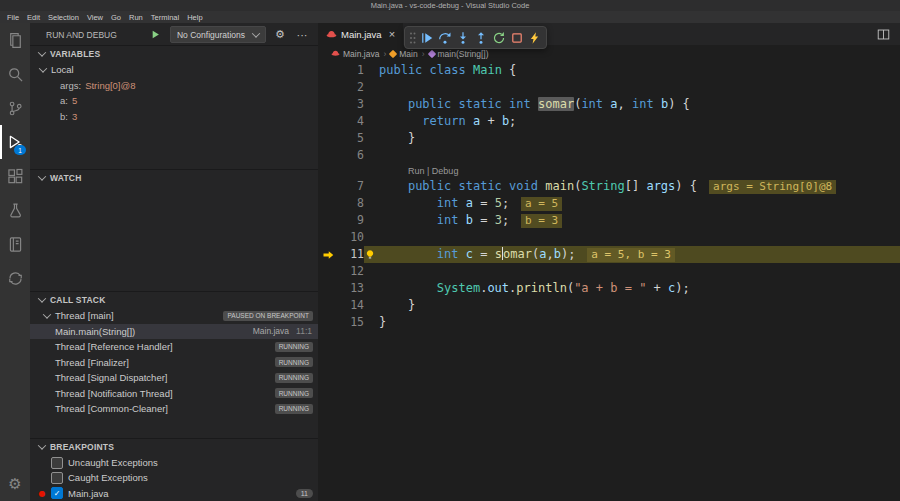 The height and width of the screenshot is (501, 900). Describe the element at coordinates (174, 70) in the screenshot. I see `variables-scope-row: Local` at that location.